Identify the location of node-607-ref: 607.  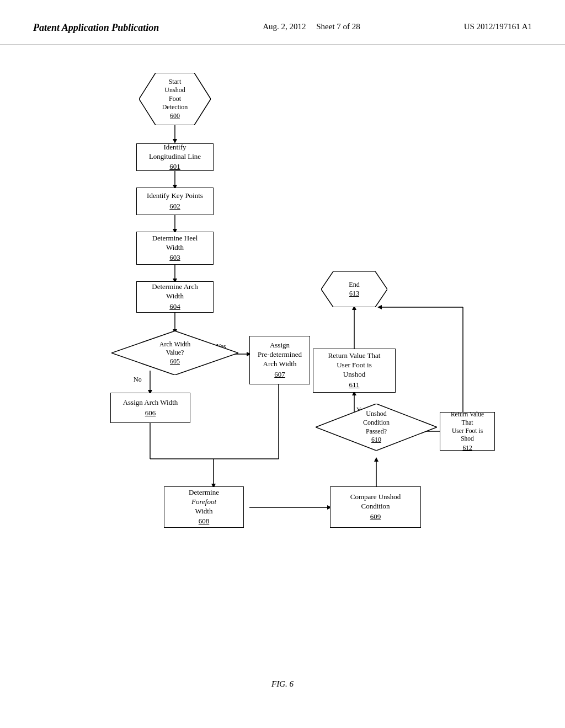
(280, 375).